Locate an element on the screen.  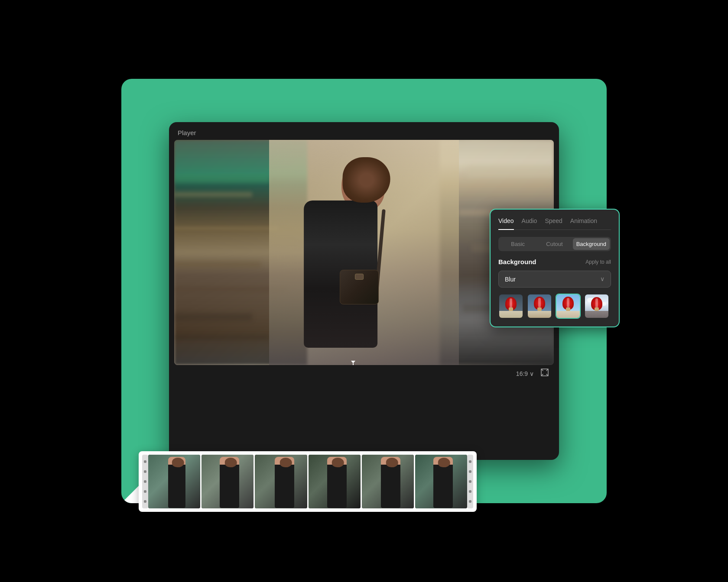
section-title-row: Background Apply to all is located at coordinates (555, 262).